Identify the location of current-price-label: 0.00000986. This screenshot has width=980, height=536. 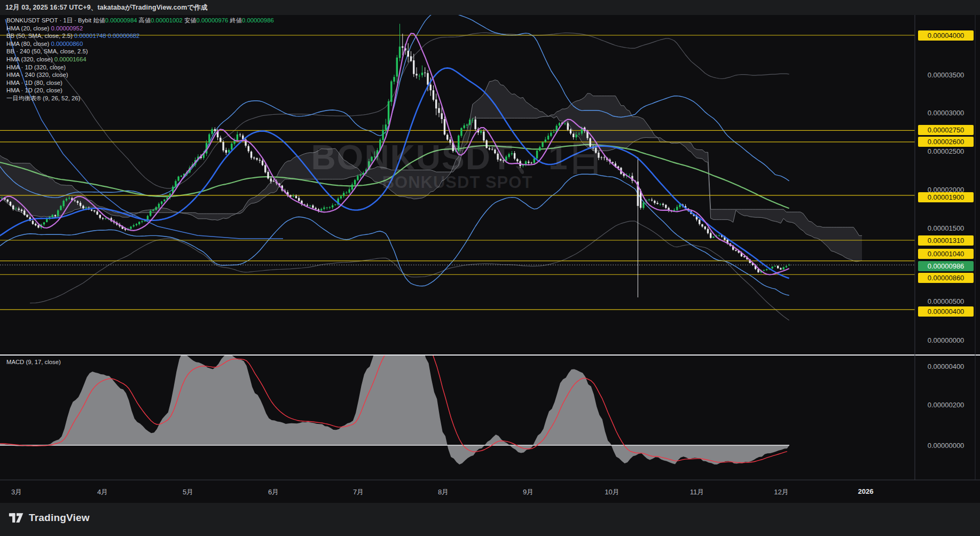
(946, 266).